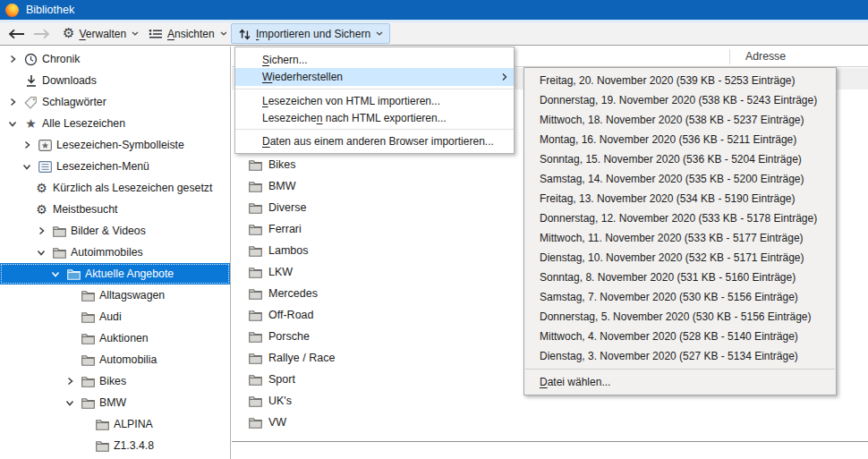 This screenshot has height=459, width=868. Describe the element at coordinates (115, 295) in the screenshot. I see `sidebar-tree-item: Alltagswagen` at that location.